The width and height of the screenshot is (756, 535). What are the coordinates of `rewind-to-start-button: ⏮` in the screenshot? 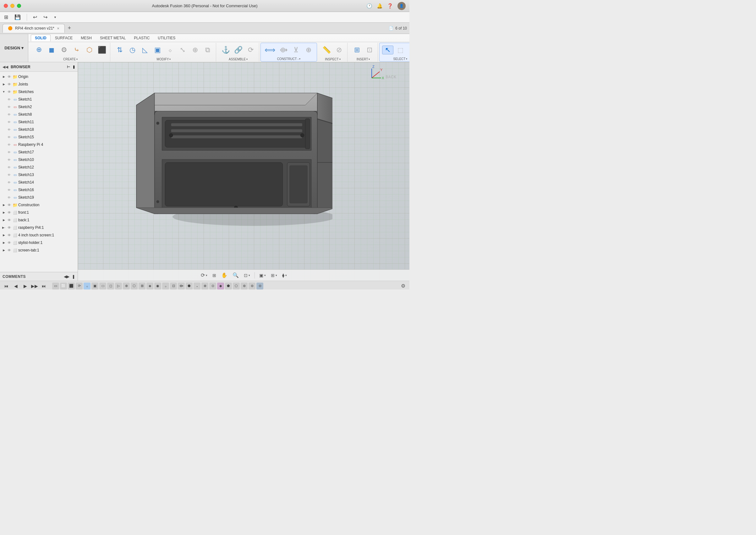 It's located at (7, 286).